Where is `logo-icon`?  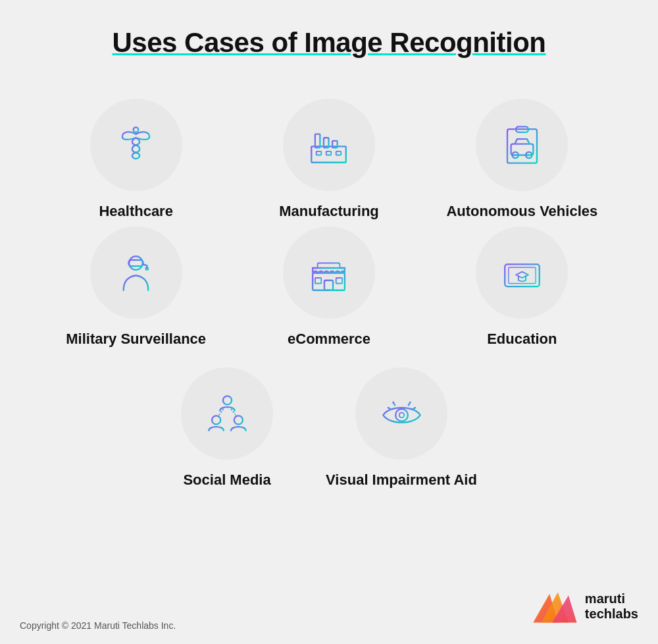
logo-icon is located at coordinates (554, 606).